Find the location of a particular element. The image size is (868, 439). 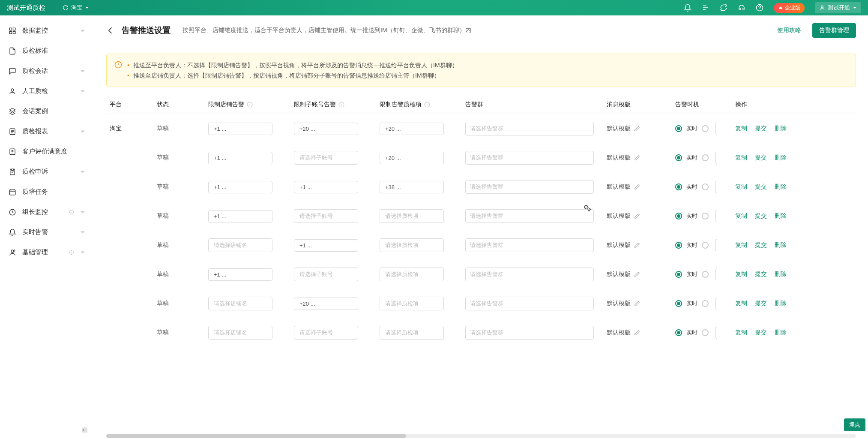

checkitem-select: +38 ... is located at coordinates (412, 187).